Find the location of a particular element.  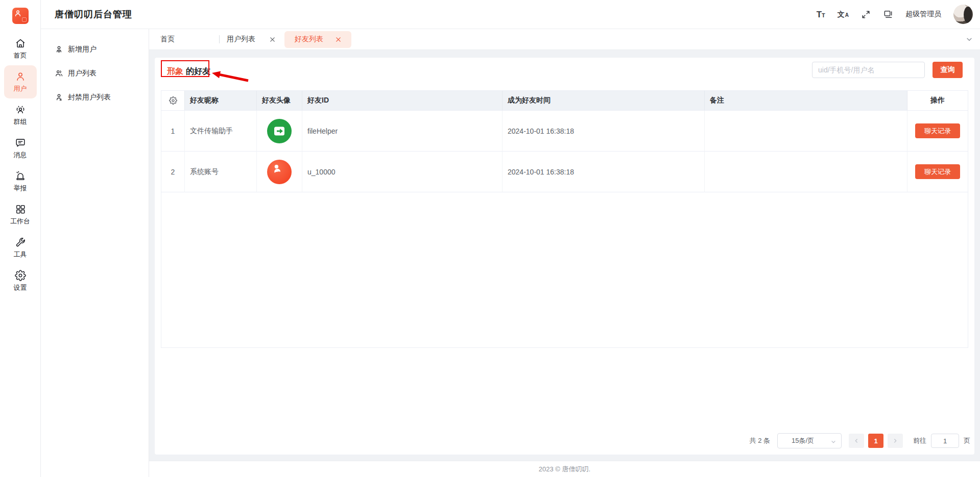

report-icon is located at coordinates (20, 176).